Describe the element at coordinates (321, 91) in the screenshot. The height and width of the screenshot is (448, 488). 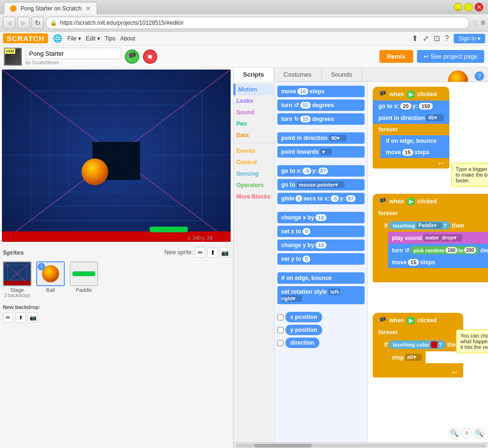
I see `block-move-steps: move 10 steps` at that location.